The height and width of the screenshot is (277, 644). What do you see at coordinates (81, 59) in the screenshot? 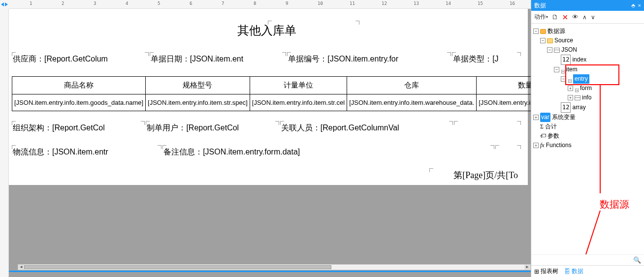
I see `field-supplier: 供应商：[Report.GetColum` at bounding box center [81, 59].